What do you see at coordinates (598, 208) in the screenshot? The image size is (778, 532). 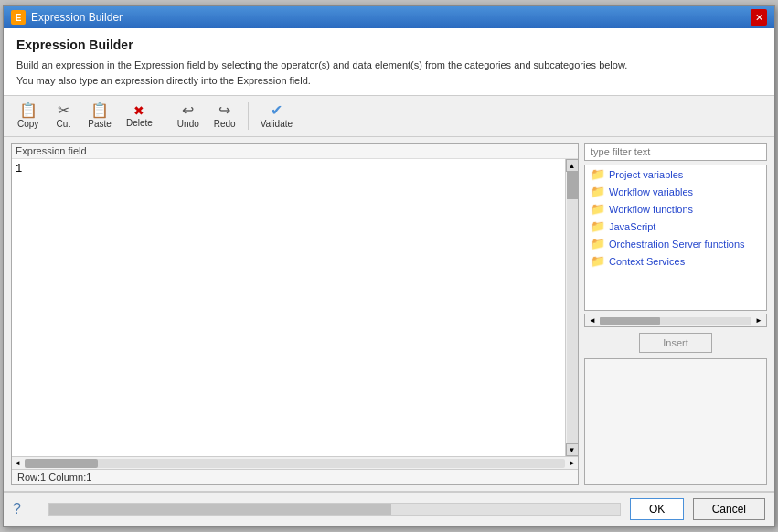 I see `folder-icon-workflow-funcs: 📁` at bounding box center [598, 208].